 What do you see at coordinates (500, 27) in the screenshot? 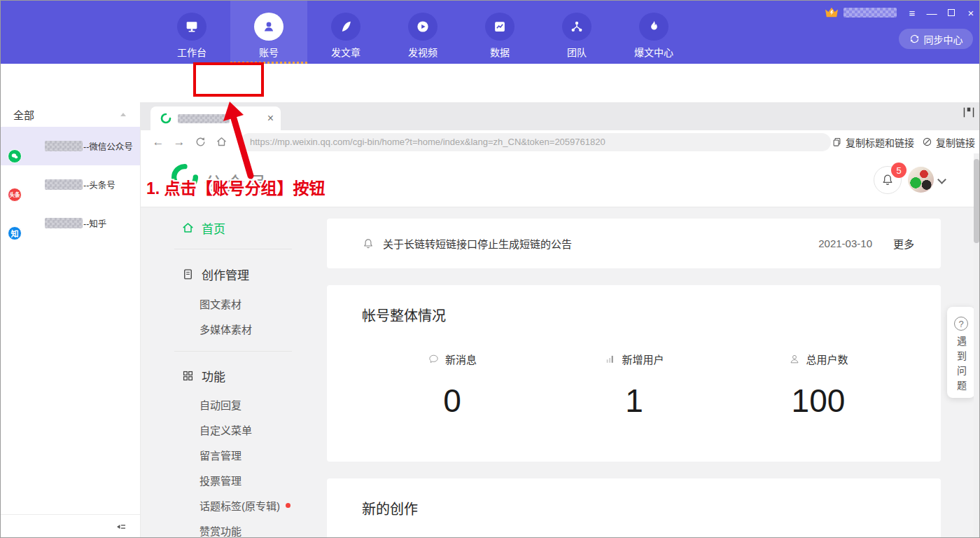
I see `data-icon` at bounding box center [500, 27].